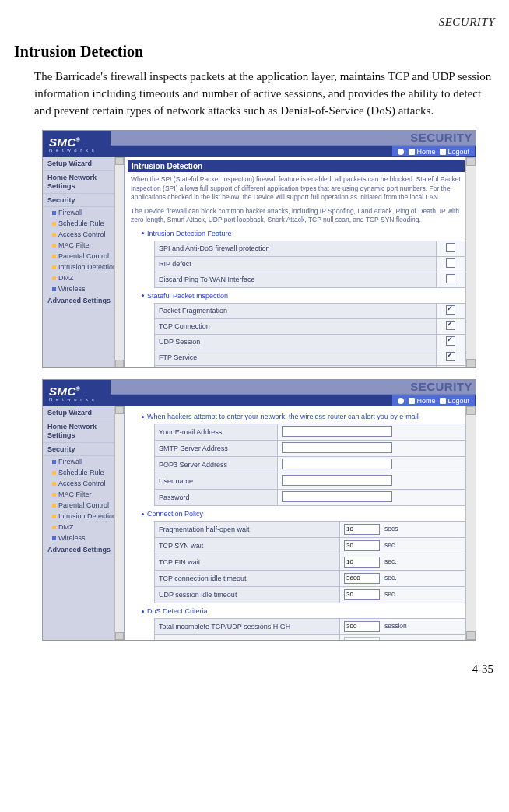  Describe the element at coordinates (310, 529) in the screenshot. I see `table-row: Fragmentation half-open wait10secs` at that location.